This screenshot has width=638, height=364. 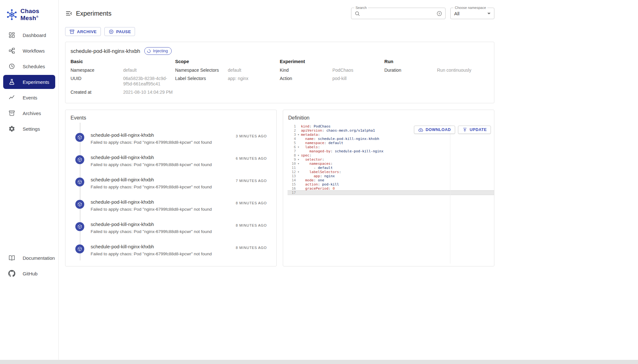 I want to click on experiment-detail-grid: BasicNamespacedefaultUUID06a5823b-8238-4…, so click(x=280, y=78).